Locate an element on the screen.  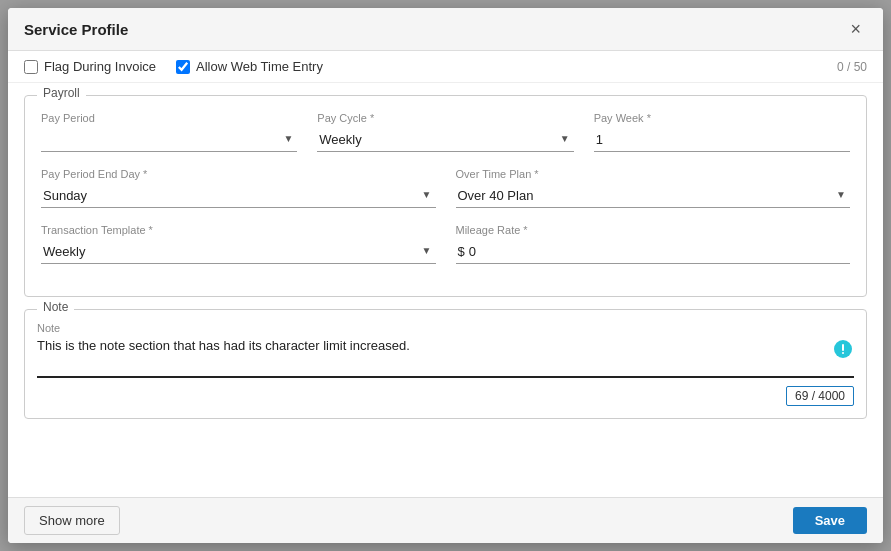
note-textarea: This is the note section that has had it… is located at coordinates (446, 358).